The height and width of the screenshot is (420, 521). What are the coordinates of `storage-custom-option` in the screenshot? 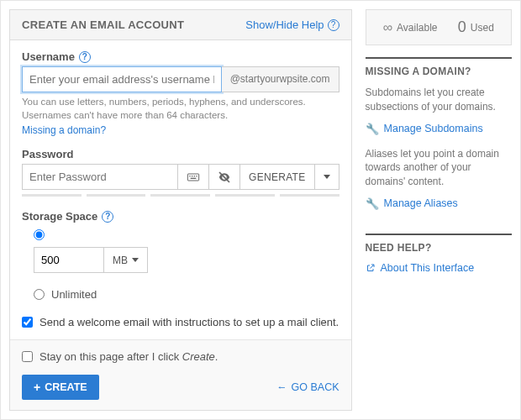 It's located at (187, 235).